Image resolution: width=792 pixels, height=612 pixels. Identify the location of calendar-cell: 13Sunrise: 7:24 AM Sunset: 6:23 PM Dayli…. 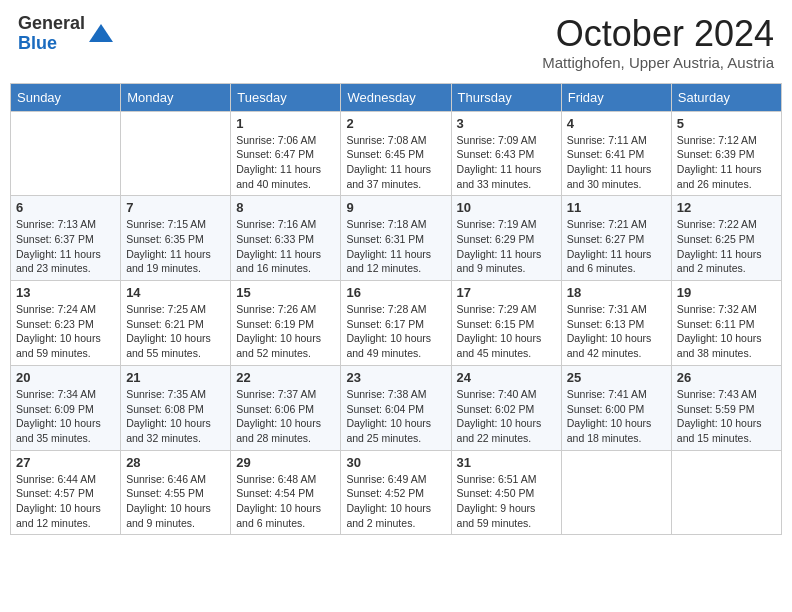
(66, 324).